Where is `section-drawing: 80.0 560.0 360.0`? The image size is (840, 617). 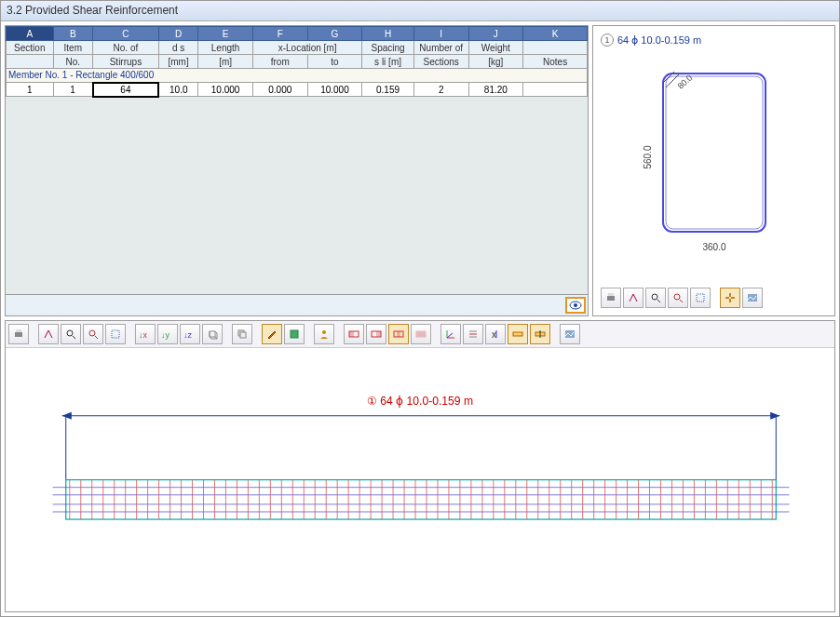 section-drawing: 80.0 560.0 360.0 is located at coordinates (713, 168).